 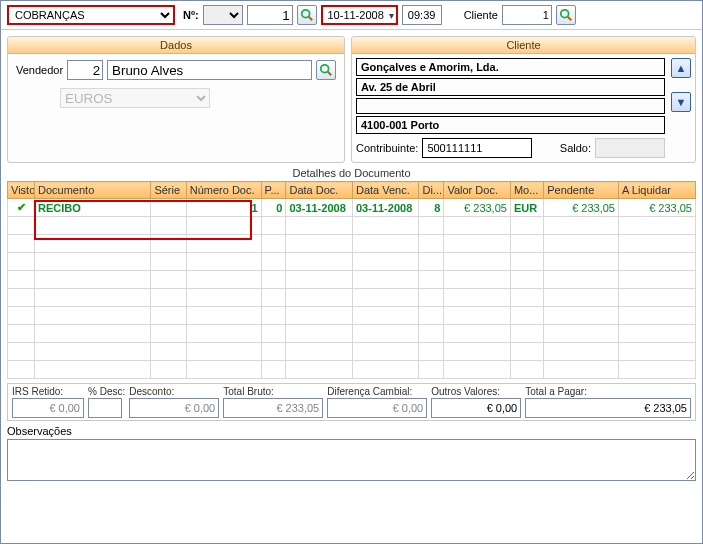 I want to click on cell-datadoc: 03-11-2008, so click(x=320, y=208).